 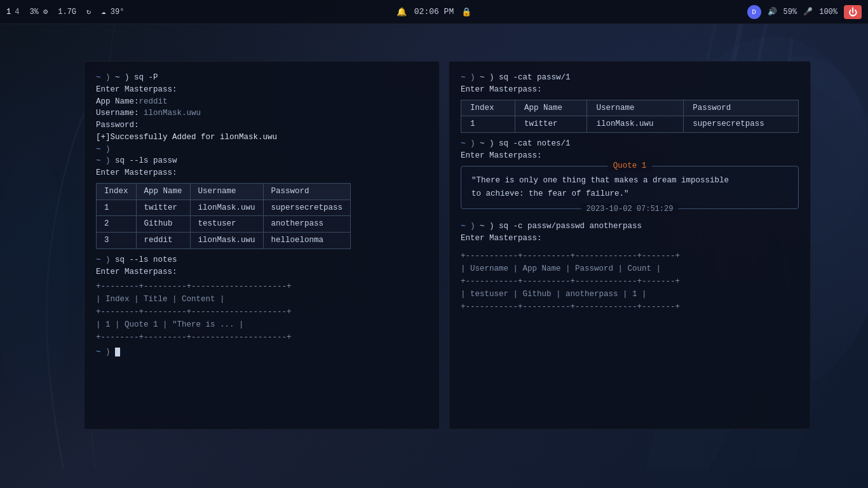 I want to click on right-line-5: ~ ) ~ ) sq -c passw/passwd anotherpass, so click(x=630, y=226).